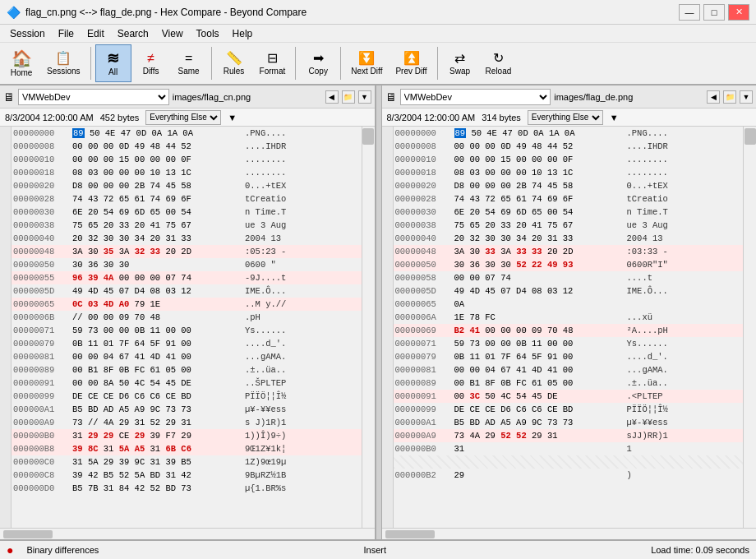 This screenshot has height=559, width=756. I want to click on hex-ascii: .PNG...., so click(648, 133).